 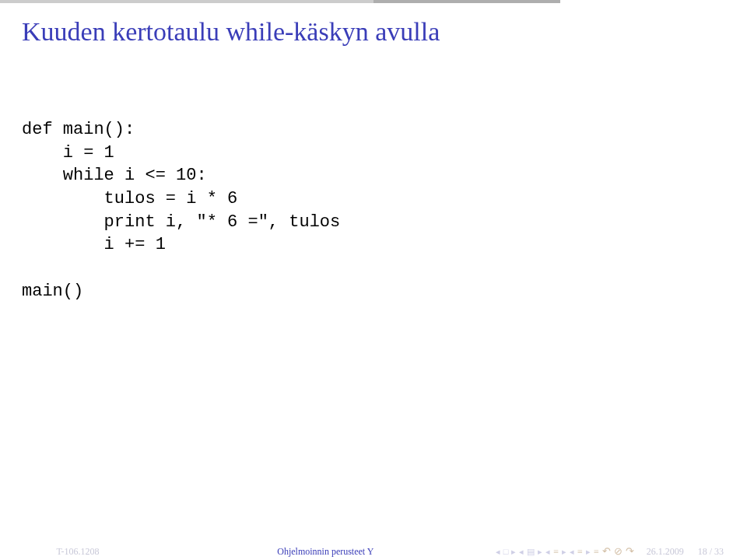 I want to click on nav-fwd2-icon: ▸, so click(x=588, y=552).